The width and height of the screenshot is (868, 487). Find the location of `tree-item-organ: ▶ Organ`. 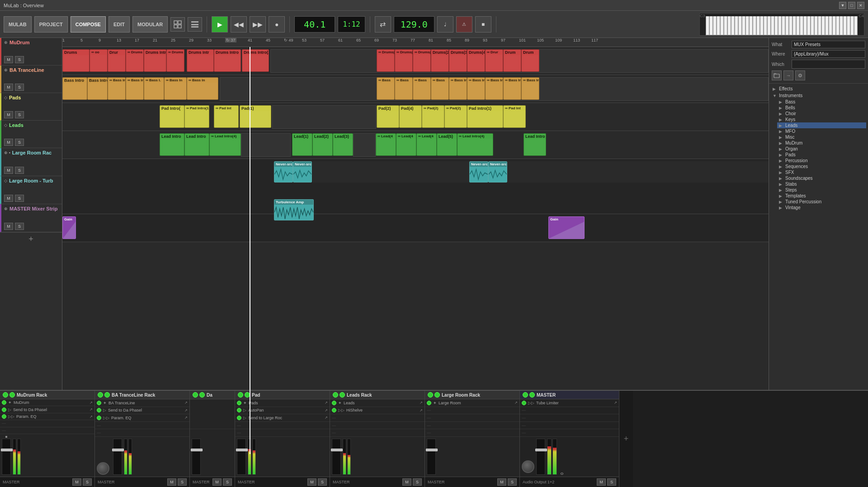

tree-item-organ: ▶ Organ is located at coordinates (822, 149).